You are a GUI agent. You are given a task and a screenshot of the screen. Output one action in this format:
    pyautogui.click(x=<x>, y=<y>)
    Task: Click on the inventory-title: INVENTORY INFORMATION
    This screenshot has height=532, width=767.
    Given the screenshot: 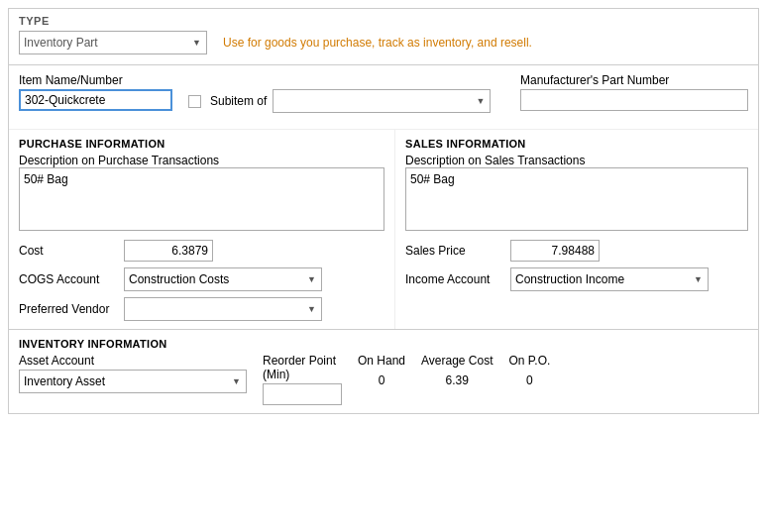 What is the action you would take?
    pyautogui.click(x=384, y=344)
    